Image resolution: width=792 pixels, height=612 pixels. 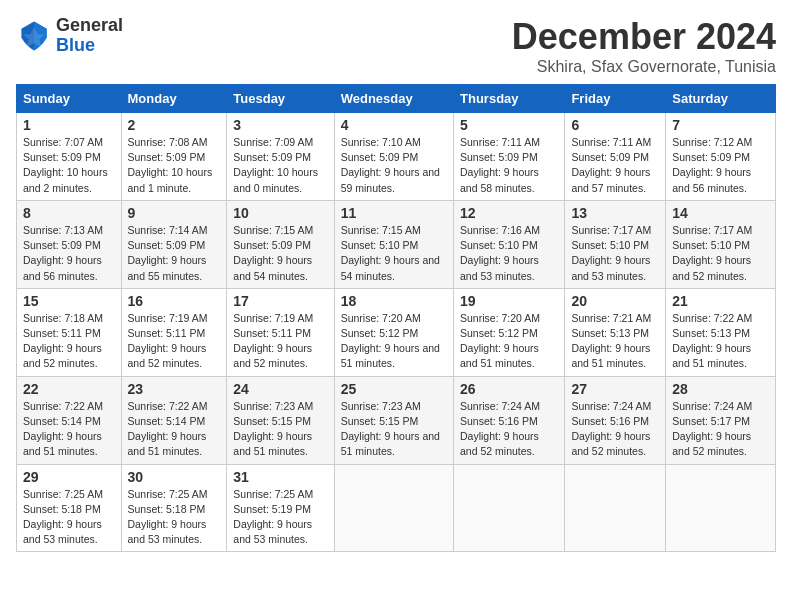 What do you see at coordinates (616, 157) in the screenshot?
I see `calendar-cell: 6Sunrise: 7:11 AMSunset: 5:09 PMDaylight…` at bounding box center [616, 157].